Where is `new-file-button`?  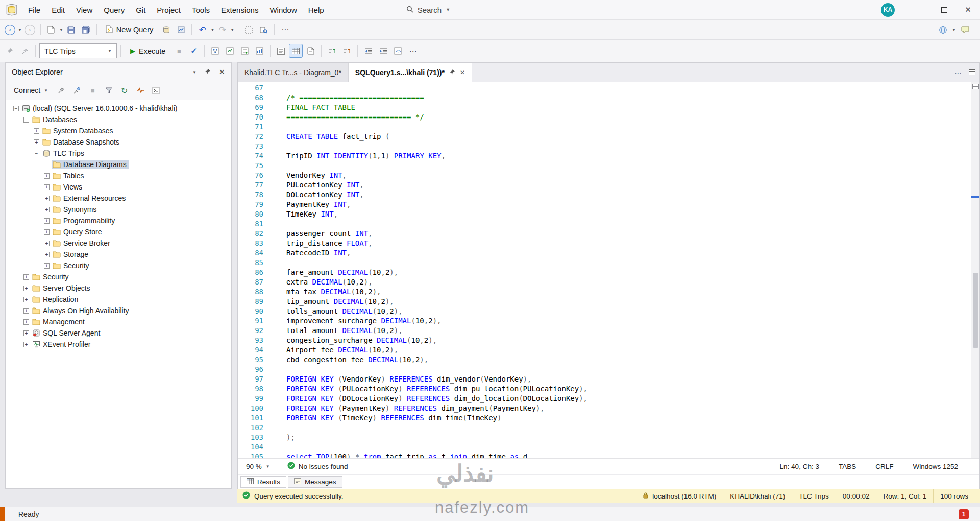 new-file-button is located at coordinates (51, 30).